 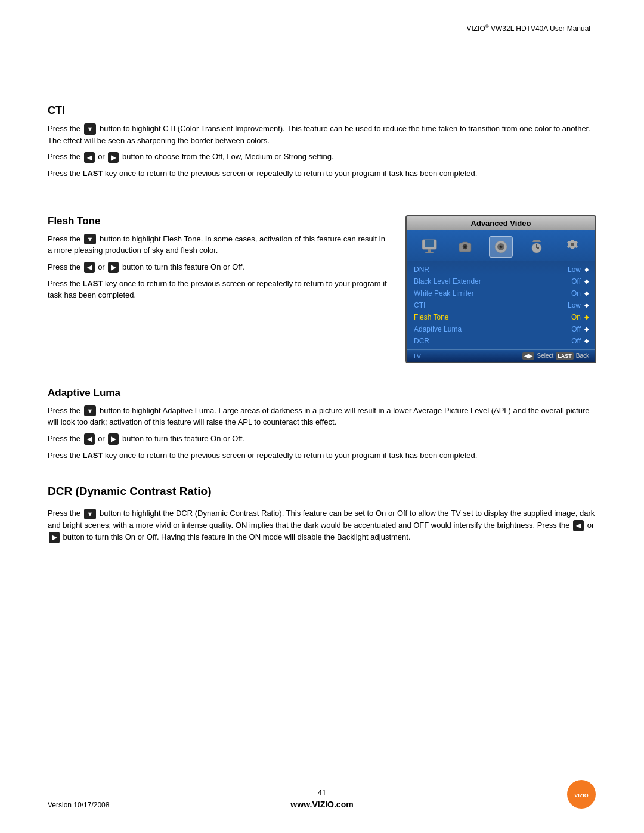 What do you see at coordinates (113, 439) in the screenshot?
I see `right-icon-adaptive: ▶` at bounding box center [113, 439].